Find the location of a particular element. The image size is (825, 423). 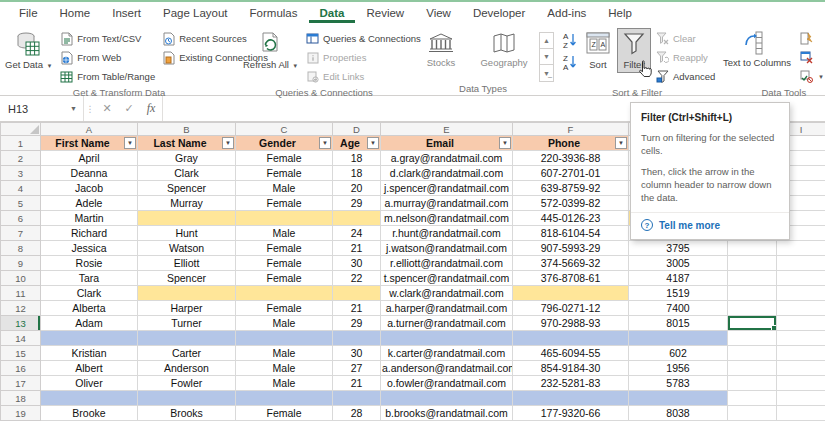

cell-F7: 818-6104-54 is located at coordinates (571, 234).